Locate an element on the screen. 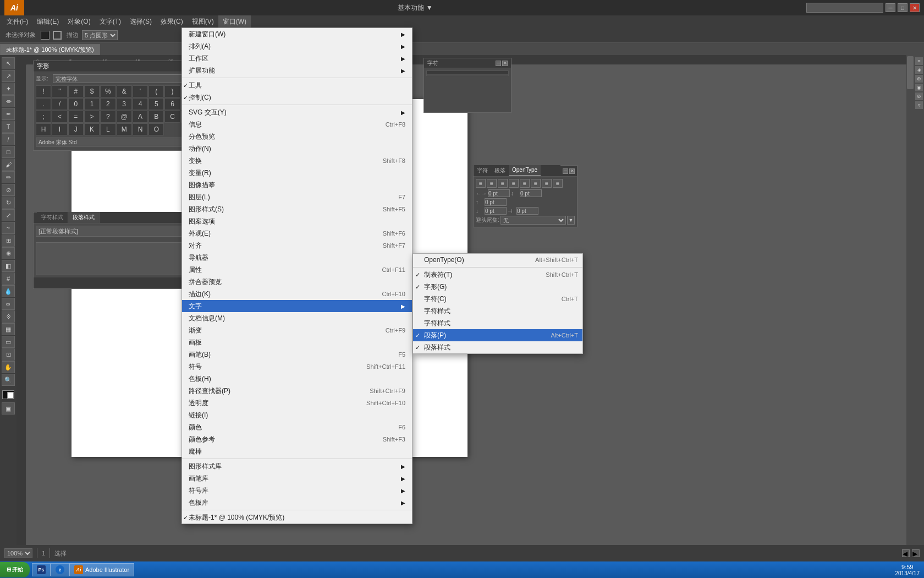 The image size is (924, 578). char-cell: B is located at coordinates (156, 117).